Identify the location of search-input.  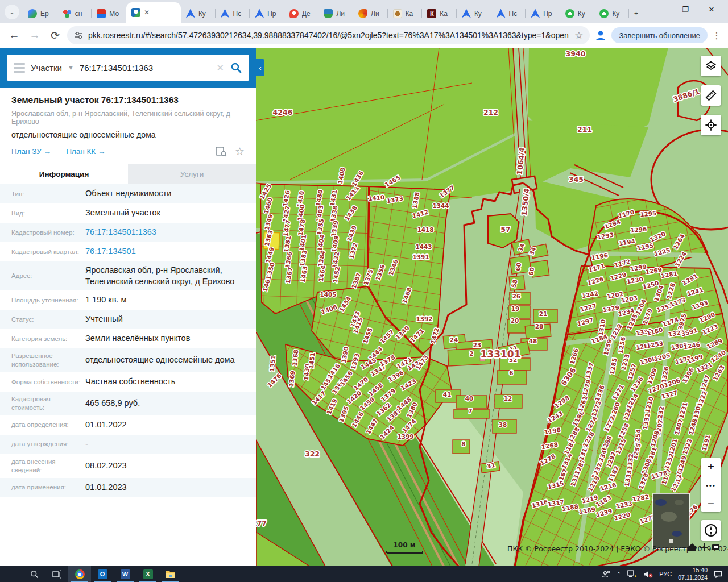
(146, 68).